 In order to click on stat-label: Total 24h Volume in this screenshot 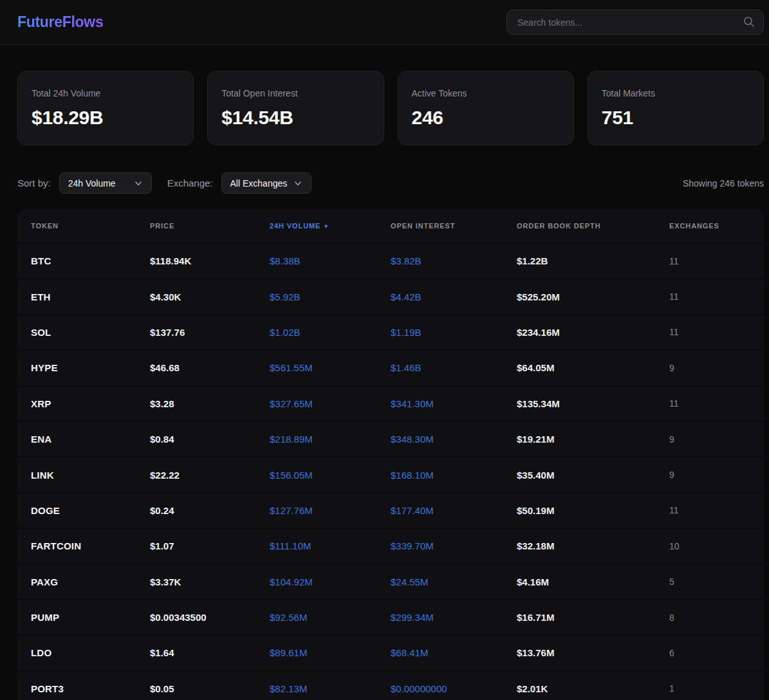, I will do `click(106, 93)`.